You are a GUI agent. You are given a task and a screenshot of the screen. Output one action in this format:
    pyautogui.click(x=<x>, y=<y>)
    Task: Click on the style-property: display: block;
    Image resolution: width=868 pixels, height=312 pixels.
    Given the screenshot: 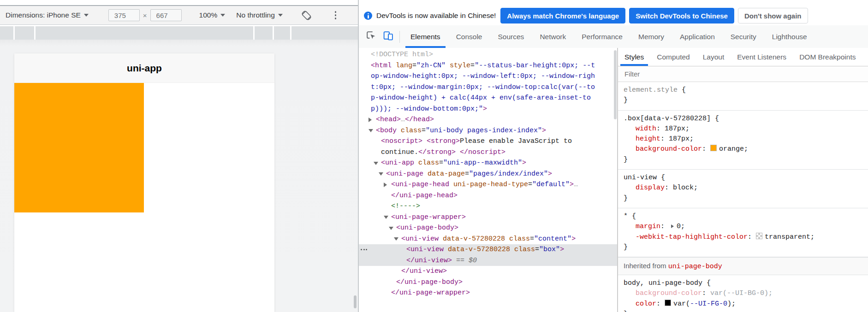 What is the action you would take?
    pyautogui.click(x=744, y=188)
    